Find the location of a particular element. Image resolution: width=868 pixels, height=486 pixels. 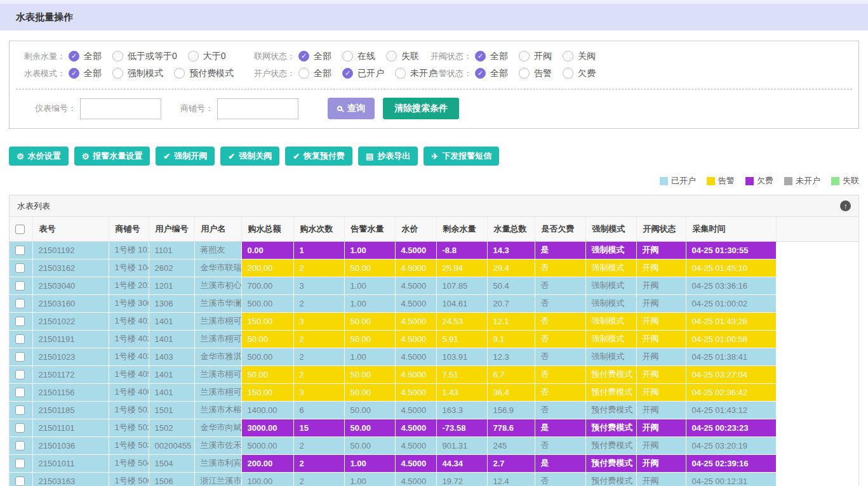

tool-button-label: 恢复预付费 is located at coordinates (324, 156).